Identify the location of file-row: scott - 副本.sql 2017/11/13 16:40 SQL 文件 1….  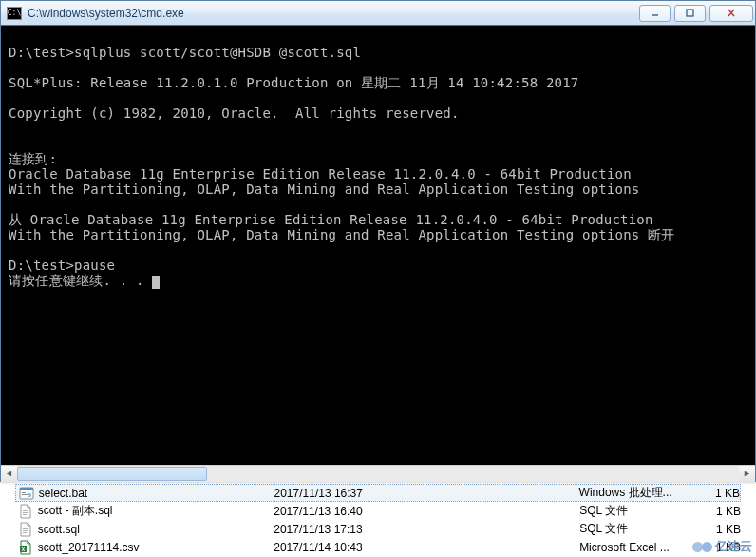
(378, 511).